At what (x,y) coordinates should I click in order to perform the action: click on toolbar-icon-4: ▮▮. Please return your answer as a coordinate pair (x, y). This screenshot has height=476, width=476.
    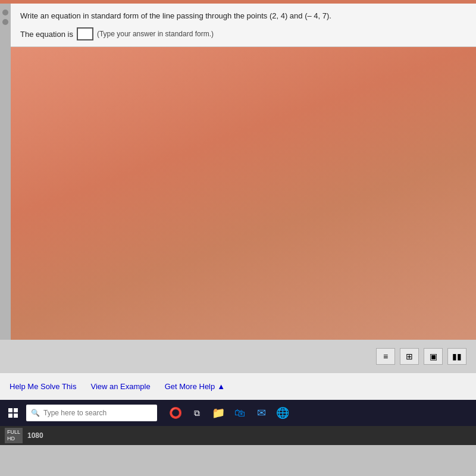
    Looking at the image, I should click on (457, 356).